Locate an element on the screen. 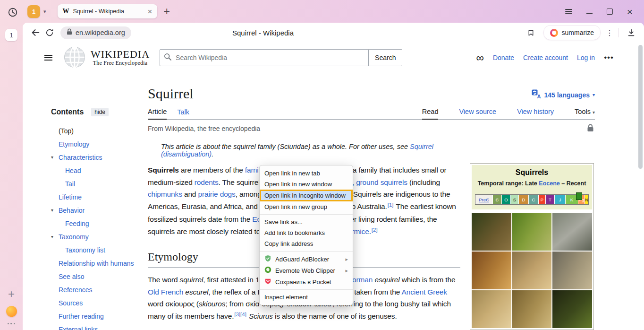 The width and height of the screenshot is (644, 330). log-in-link: Log in is located at coordinates (586, 58).